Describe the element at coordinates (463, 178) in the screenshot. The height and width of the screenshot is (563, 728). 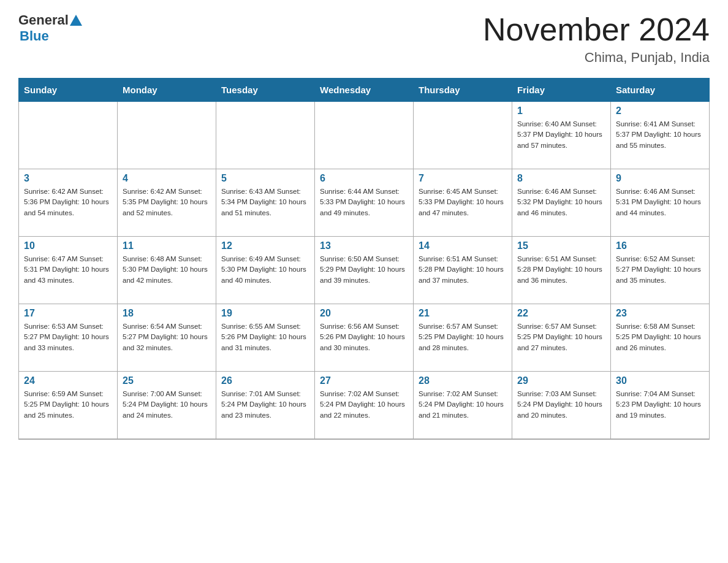
I see `cell-day-number: 7` at that location.